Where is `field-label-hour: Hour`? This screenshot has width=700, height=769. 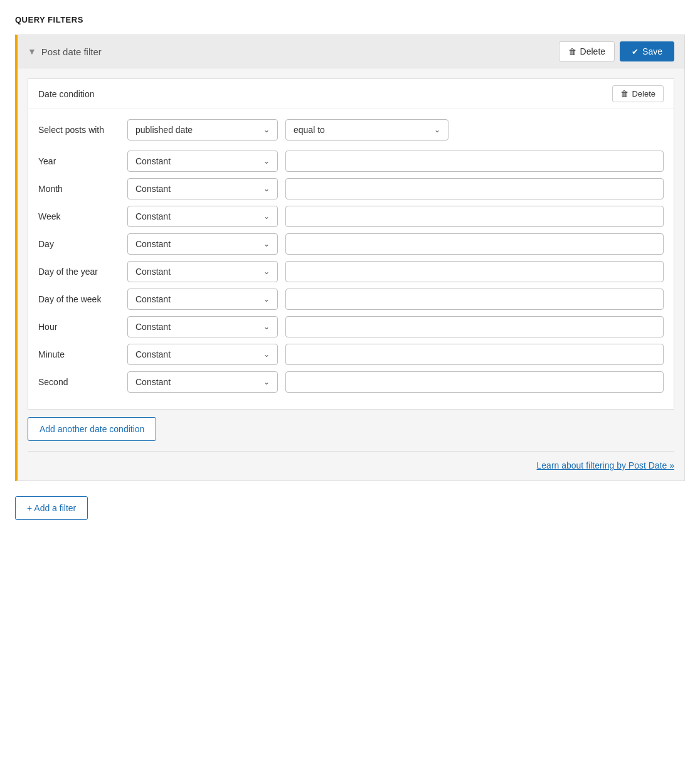
field-label-hour: Hour is located at coordinates (79, 327).